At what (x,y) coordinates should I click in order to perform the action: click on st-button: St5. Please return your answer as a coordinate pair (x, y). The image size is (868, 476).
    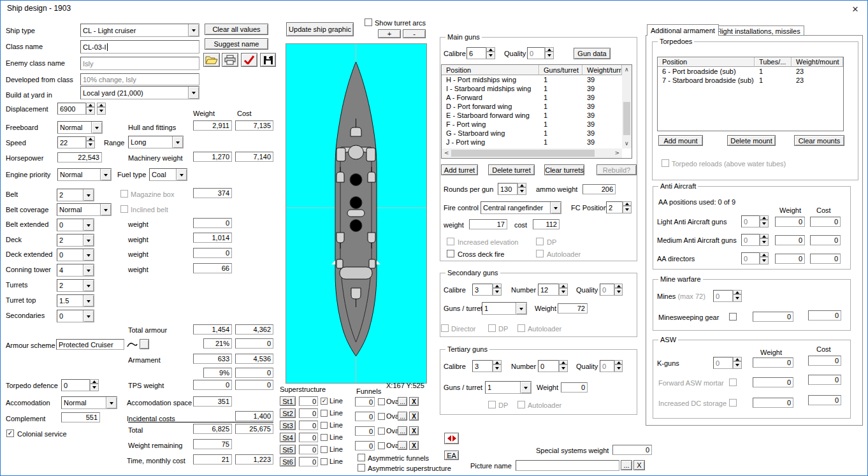
    Looking at the image, I should click on (288, 450).